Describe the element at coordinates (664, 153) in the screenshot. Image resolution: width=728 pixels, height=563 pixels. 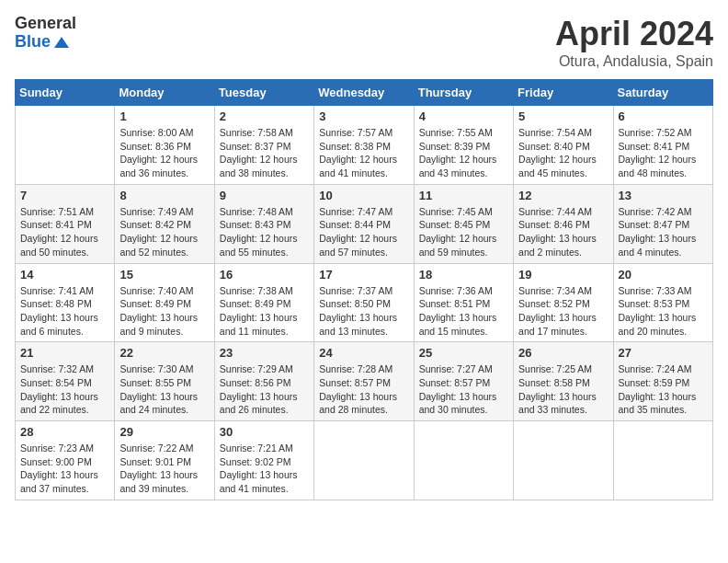
I see `cell-info-text: Sunrise: 7:52 AMSunset: 8:41 PMDaylight:…` at that location.